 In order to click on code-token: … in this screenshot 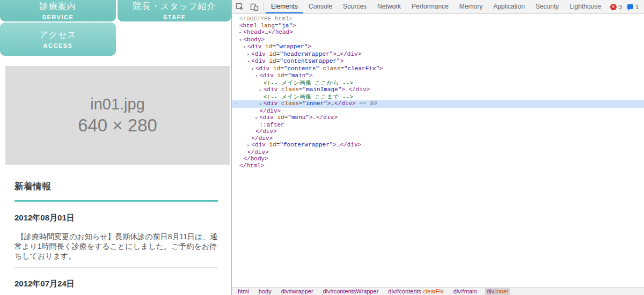, I will do `click(338, 145)`.